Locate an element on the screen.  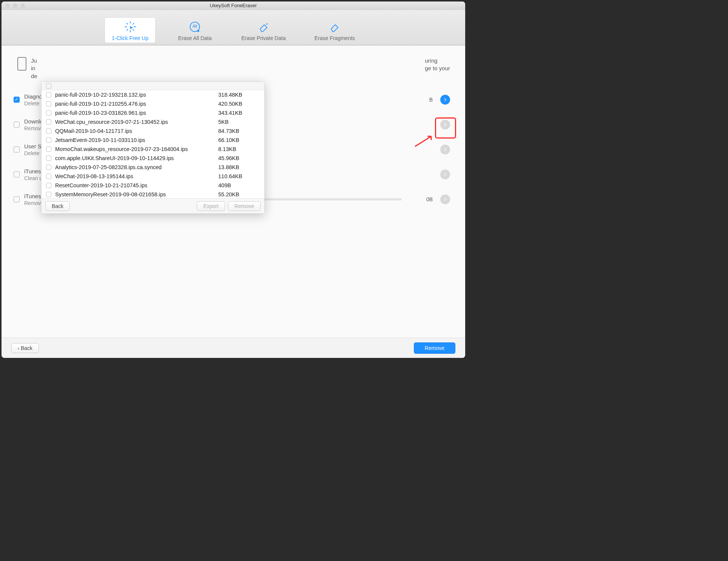
file-name: panic-full-2019-10-23-031826.961.ips is located at coordinates (135, 113).